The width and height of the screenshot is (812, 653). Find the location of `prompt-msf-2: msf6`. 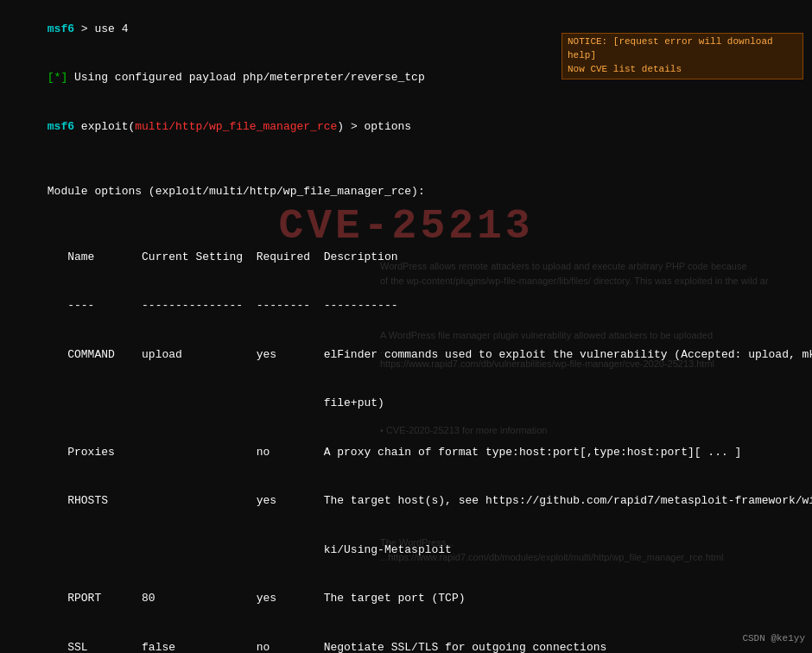

prompt-msf-2: msf6 is located at coordinates (60, 126).